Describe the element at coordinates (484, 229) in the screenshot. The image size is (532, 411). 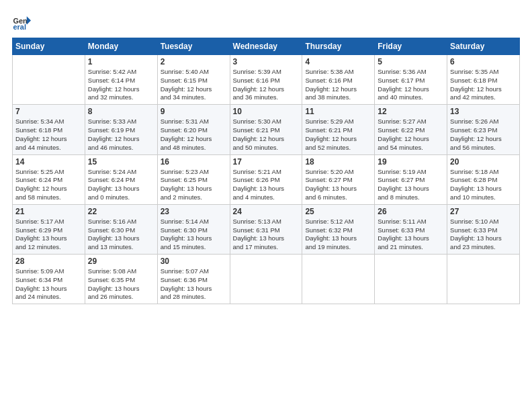
I see `calendar-cell: 27Sunrise: 5:10 AM Sunset: 6:33 PM Dayli…` at that location.